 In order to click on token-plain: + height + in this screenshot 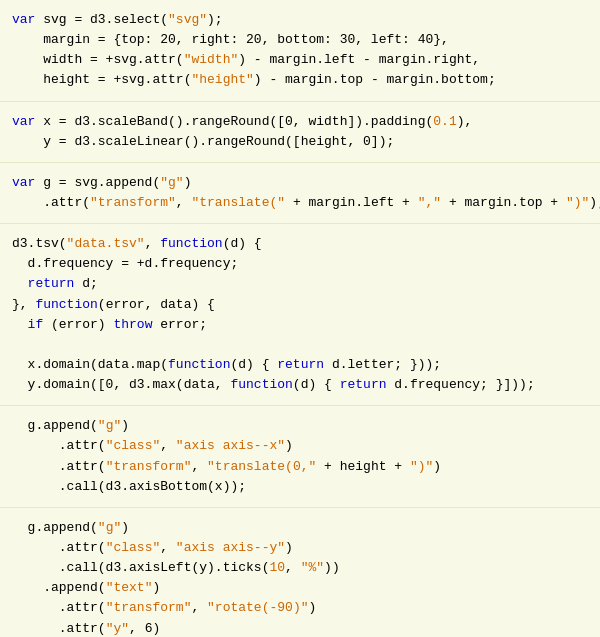, I will do `click(363, 466)`.